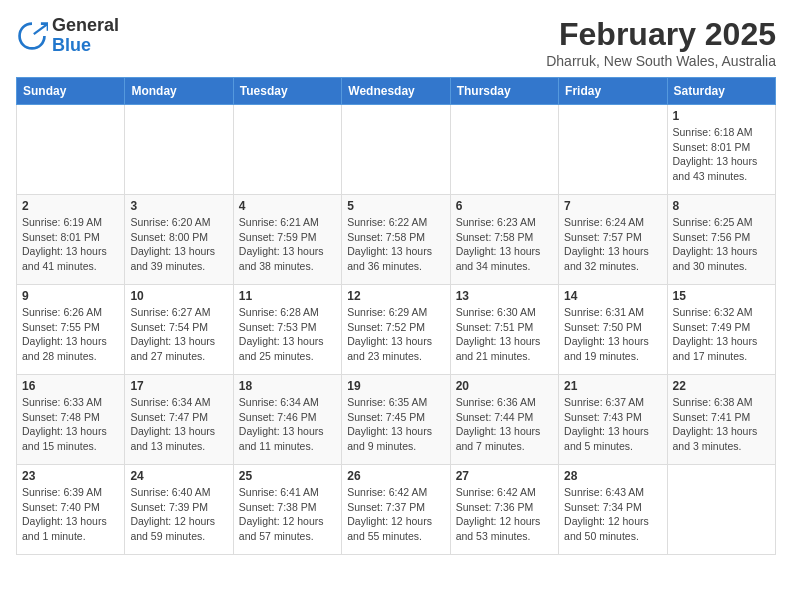 This screenshot has width=792, height=612. I want to click on calendar-week-row: 16Sunrise: 6:33 AM Sunset: 7:48 PM Dayli…, so click(396, 420).